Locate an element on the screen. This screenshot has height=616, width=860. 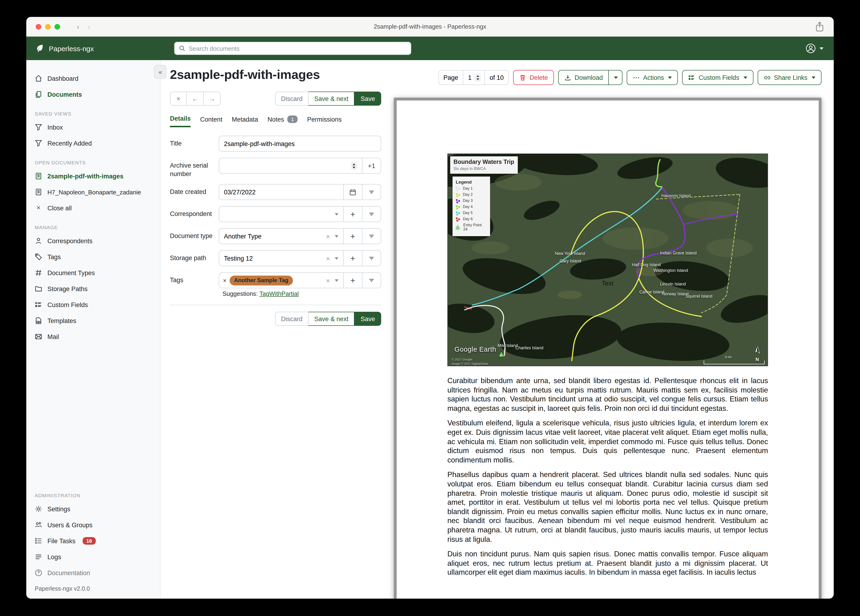
suggestion-link: TagWithPartial is located at coordinates (279, 294).